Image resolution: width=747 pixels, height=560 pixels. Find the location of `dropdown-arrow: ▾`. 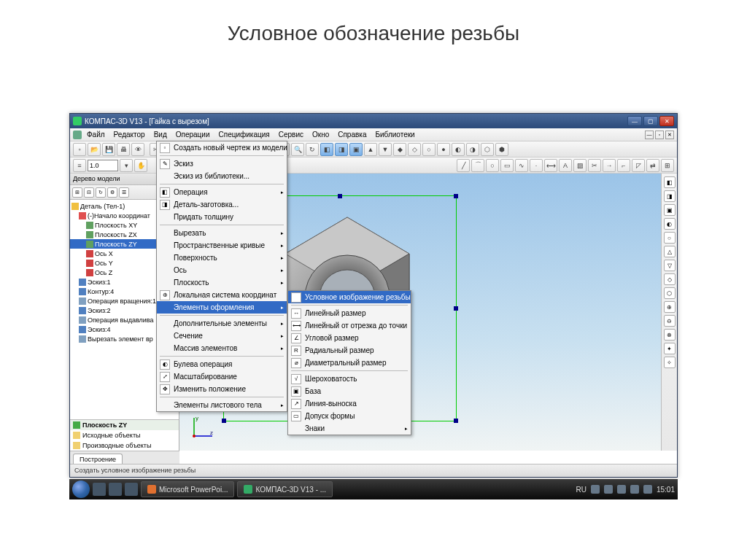

dropdown-arrow: ▾ is located at coordinates (126, 166).